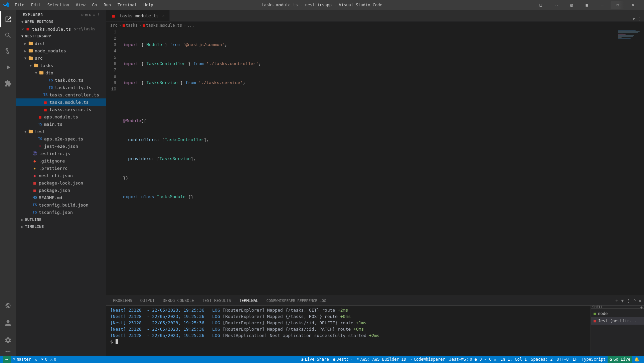 The width and height of the screenshot is (644, 363). I want to click on status-go-live: ◕ Go Live, so click(620, 359).